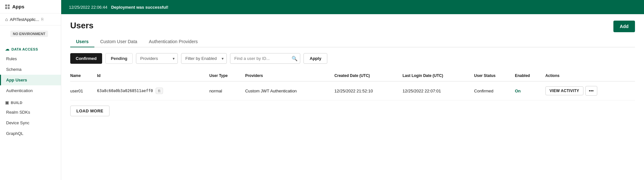  What do you see at coordinates (590, 76) in the screenshot?
I see `col-actions: Actions` at bounding box center [590, 76].